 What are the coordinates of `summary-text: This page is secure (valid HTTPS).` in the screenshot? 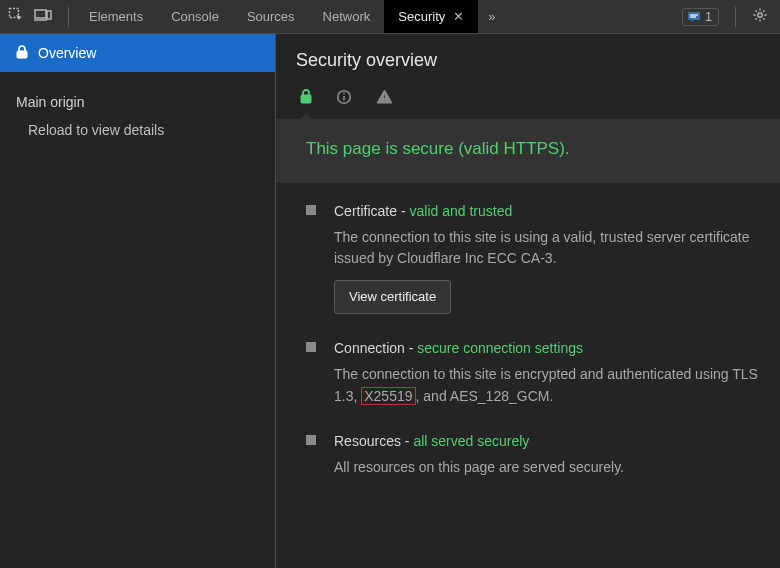 It's located at (528, 149).